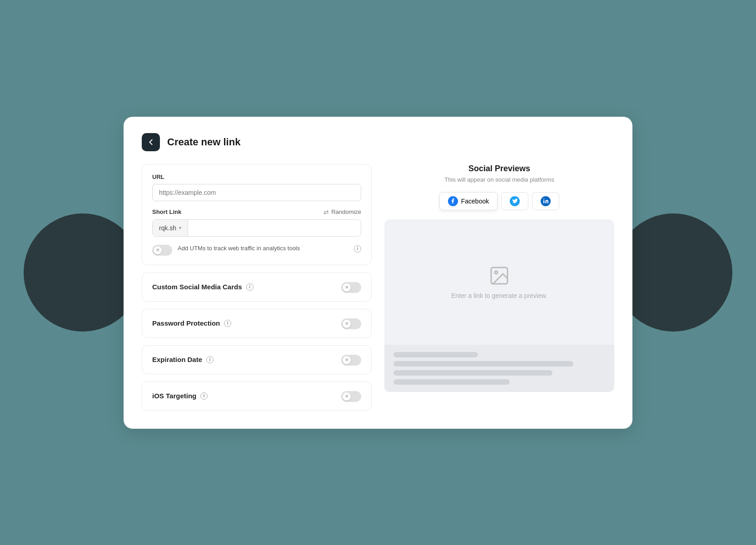  Describe the element at coordinates (515, 201) in the screenshot. I see `tab-twitter` at that location.